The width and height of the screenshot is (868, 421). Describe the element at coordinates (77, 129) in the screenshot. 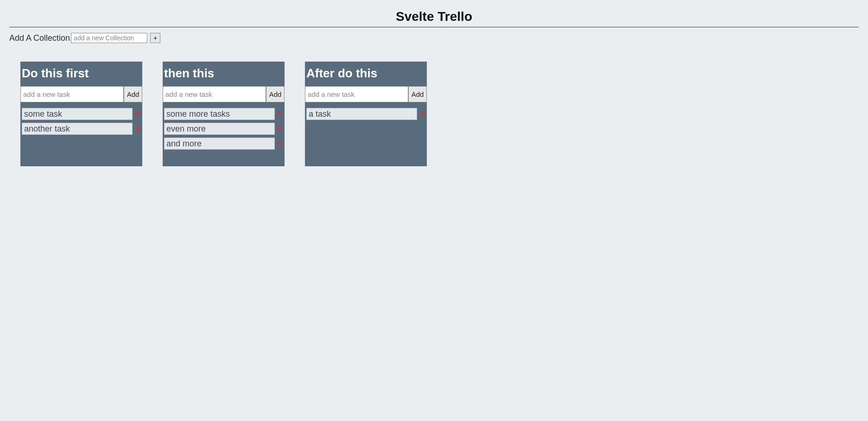

I see `task-text: another task` at that location.